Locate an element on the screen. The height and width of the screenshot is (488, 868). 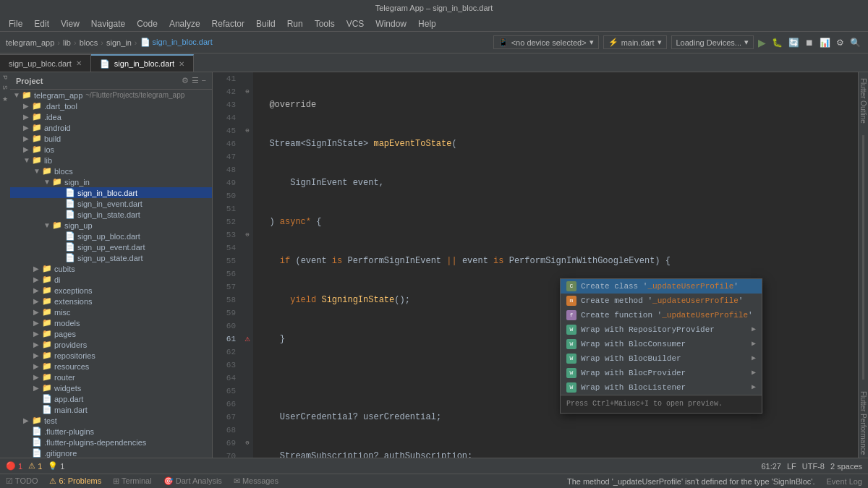
menu-build: Build is located at coordinates (266, 24).